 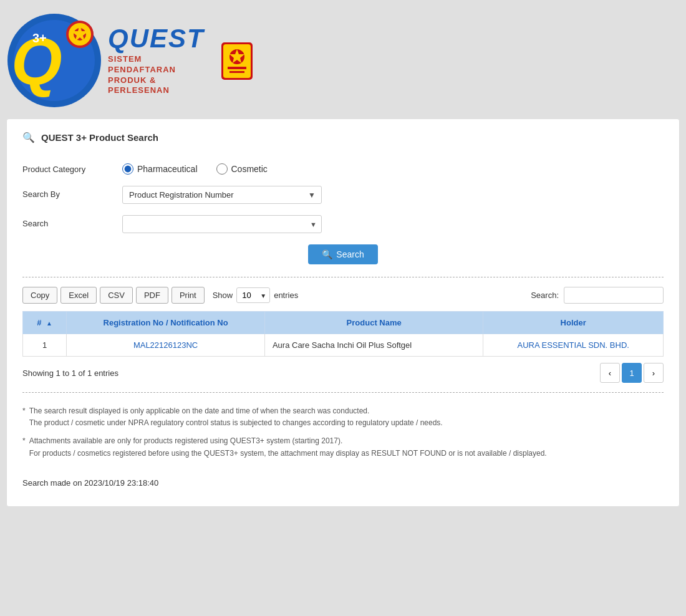 I want to click on col-holder: Holder, so click(x=574, y=323).